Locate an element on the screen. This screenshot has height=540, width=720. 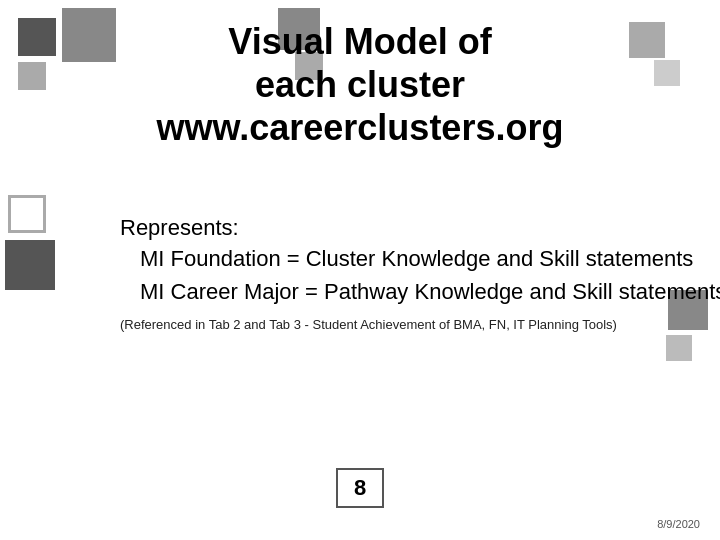
represents-label: Represents: is located at coordinates (420, 228).